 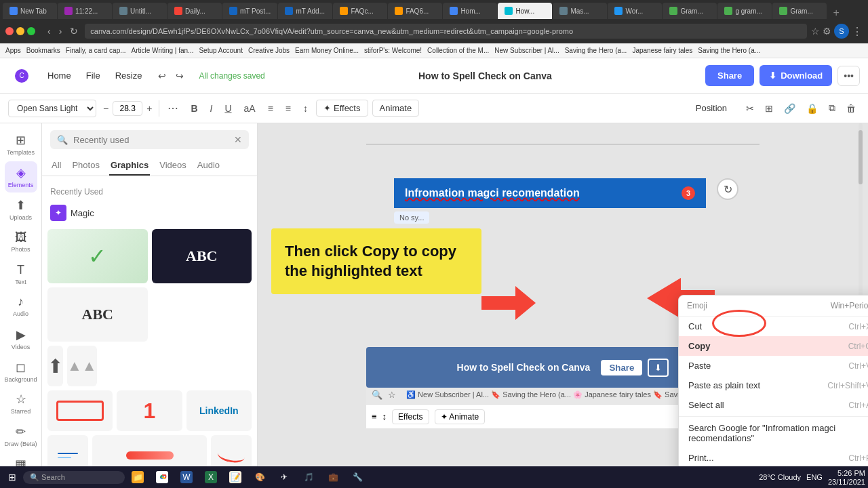 What do you see at coordinates (22, 76) in the screenshot?
I see `app-logo: C` at bounding box center [22, 76].